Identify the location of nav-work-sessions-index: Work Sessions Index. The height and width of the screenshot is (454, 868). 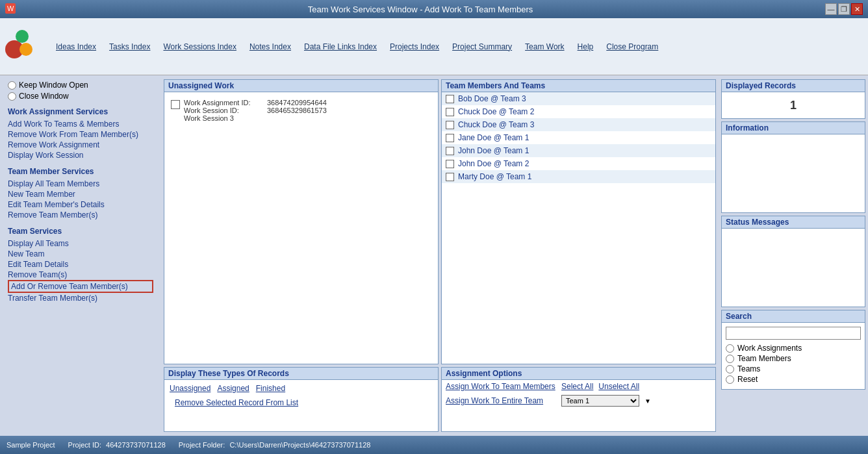
(200, 47).